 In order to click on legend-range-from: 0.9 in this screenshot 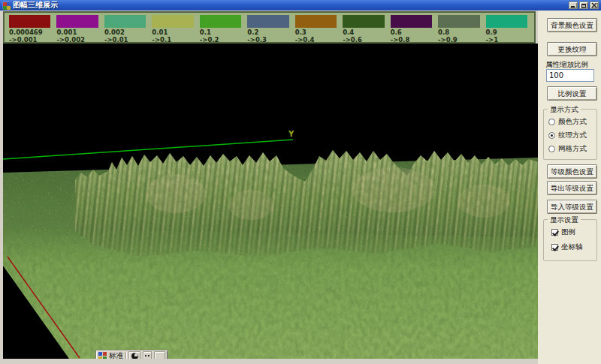, I will do `click(508, 32)`.